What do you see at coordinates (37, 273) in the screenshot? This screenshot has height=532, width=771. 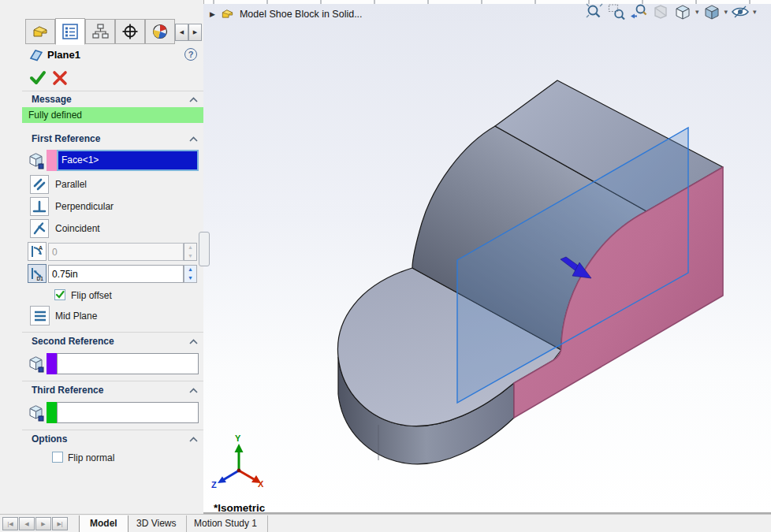 I see `offset-distance-button: D1` at bounding box center [37, 273].